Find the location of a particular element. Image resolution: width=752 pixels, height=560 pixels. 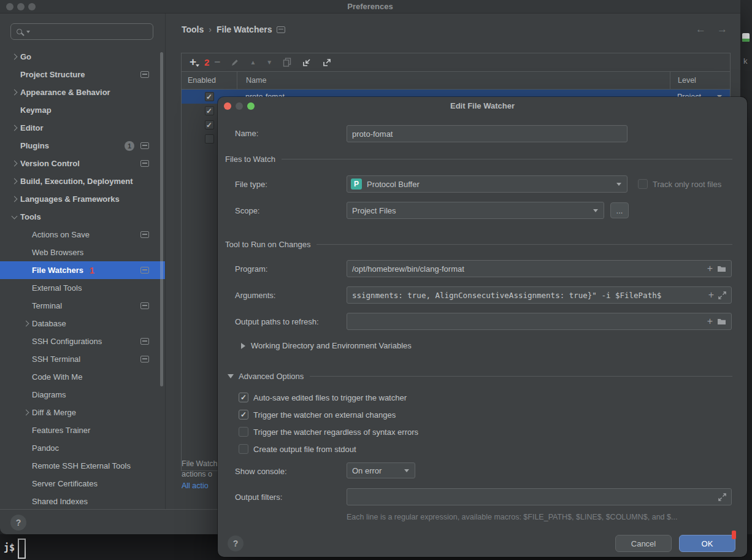

chevron-down-icon is located at coordinates (15, 216).